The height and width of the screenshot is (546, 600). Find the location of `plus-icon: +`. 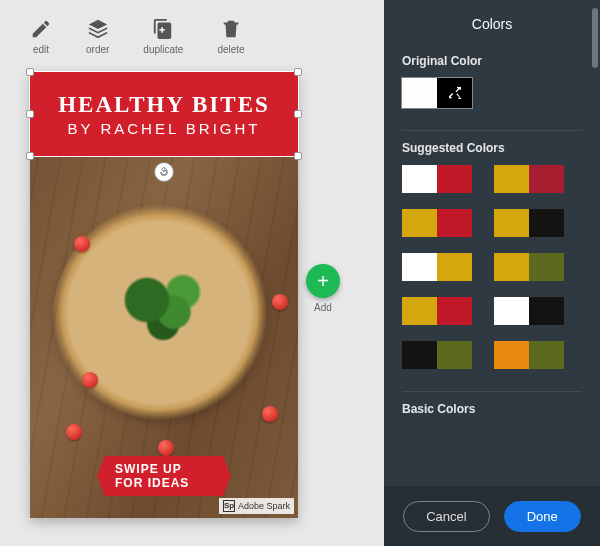

plus-icon: + is located at coordinates (323, 281).